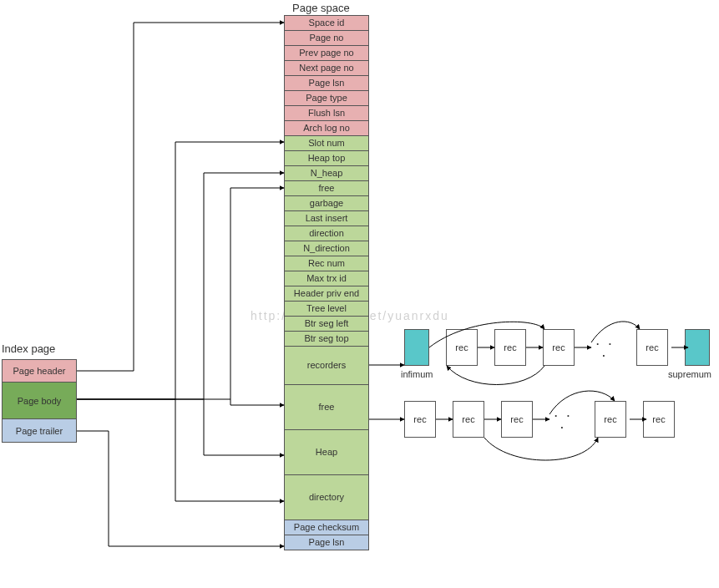  What do you see at coordinates (39, 431) in the screenshot?
I see `index-page-trailer-cell: Page trailer` at bounding box center [39, 431].